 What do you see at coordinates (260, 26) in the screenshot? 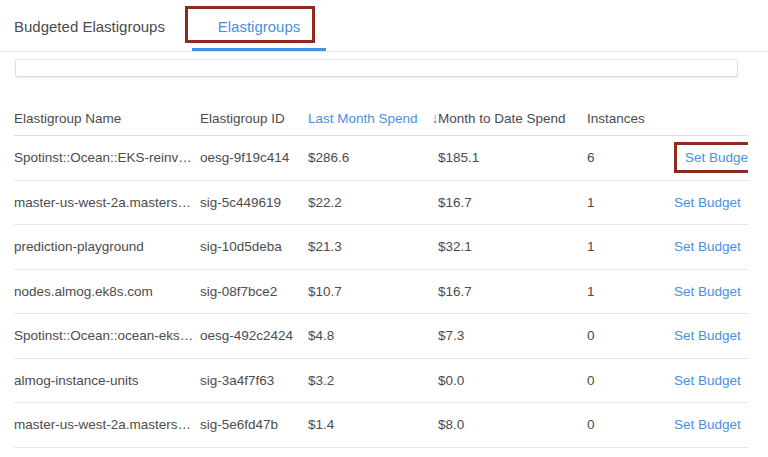
I see `tab-elastigroups-label: Elastigroups` at bounding box center [260, 26].